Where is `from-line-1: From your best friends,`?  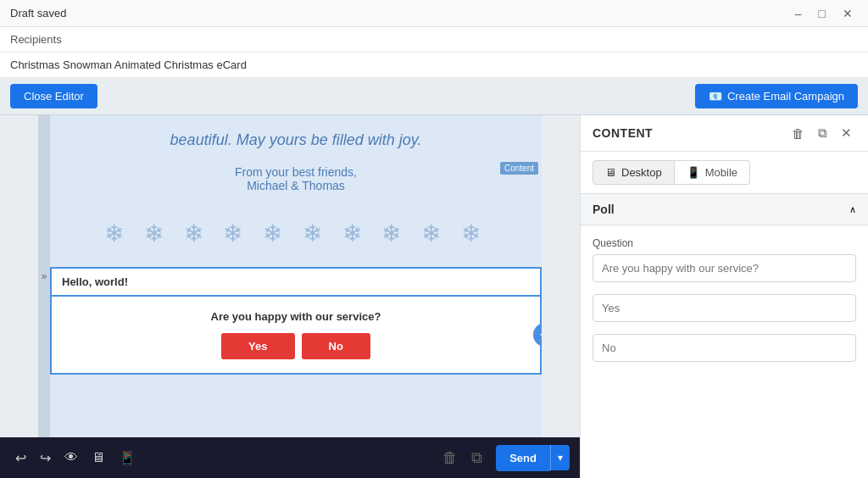 from-line-1: From your best friends, is located at coordinates (296, 172).